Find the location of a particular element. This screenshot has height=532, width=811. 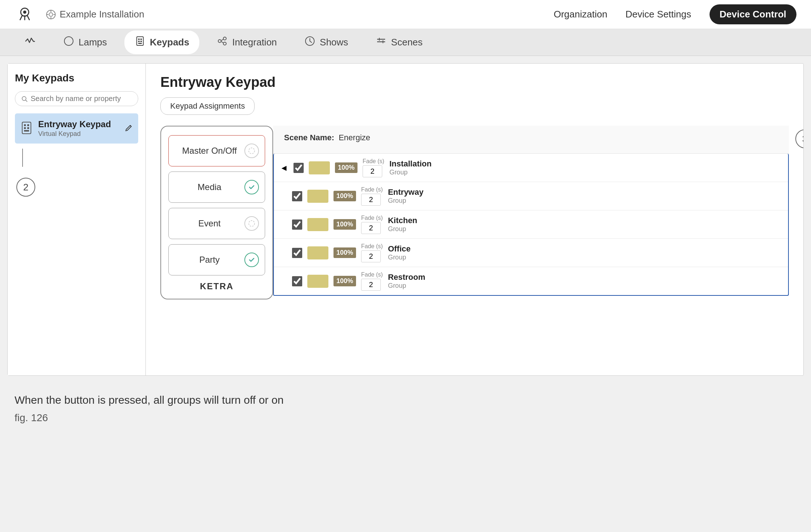

panel-title: Entryway Keypad is located at coordinates (475, 82).